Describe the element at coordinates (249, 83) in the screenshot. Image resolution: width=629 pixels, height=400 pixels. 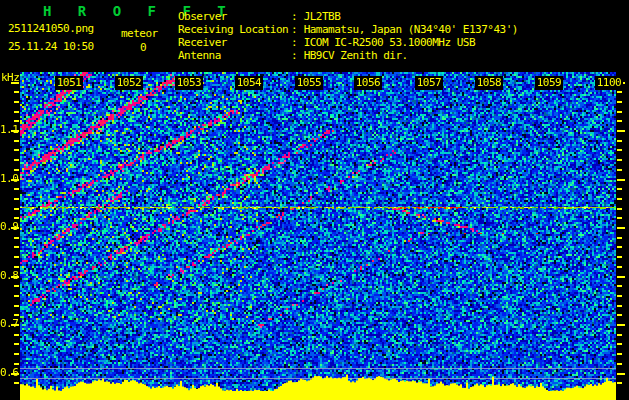
I see `time-tick-label: 1054` at that location.